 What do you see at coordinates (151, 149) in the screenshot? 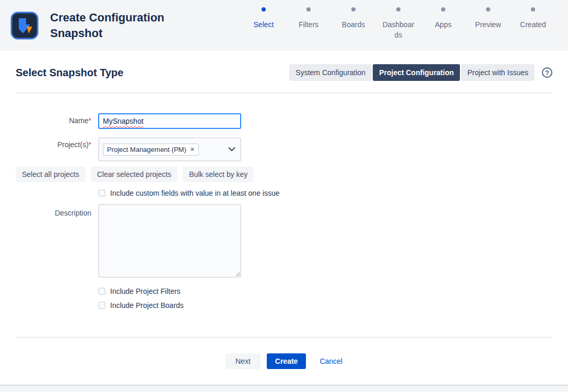
I see `project-tag: Project Management (PM) ✕` at bounding box center [151, 149].